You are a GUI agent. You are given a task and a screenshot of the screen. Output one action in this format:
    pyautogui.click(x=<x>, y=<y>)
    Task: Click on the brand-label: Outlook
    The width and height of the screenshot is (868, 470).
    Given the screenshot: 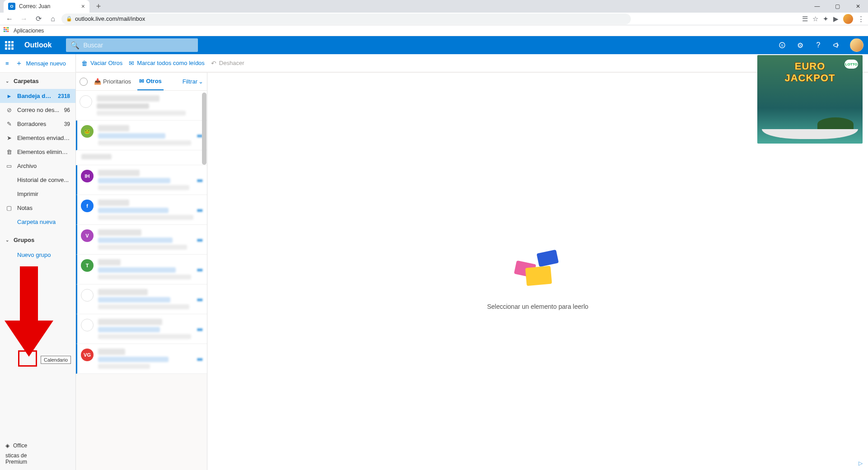 What is the action you would take?
    pyautogui.click(x=38, y=45)
    